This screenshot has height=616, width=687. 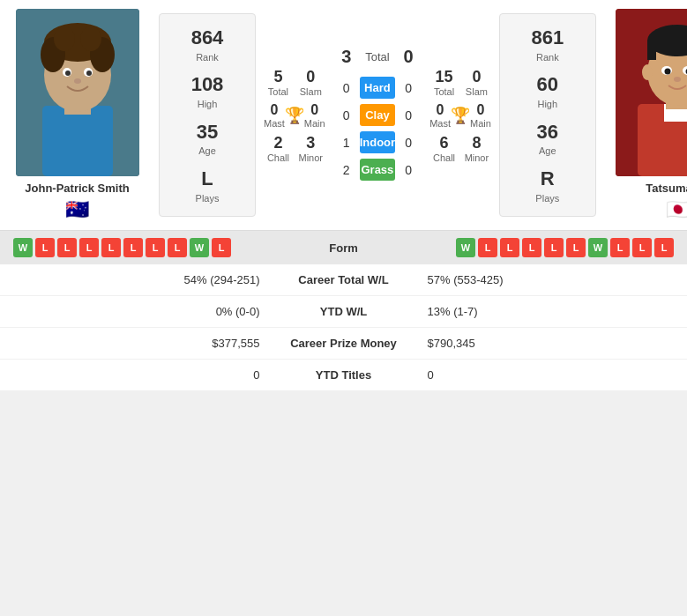 I want to click on right-main: 0 Main, so click(x=481, y=115).